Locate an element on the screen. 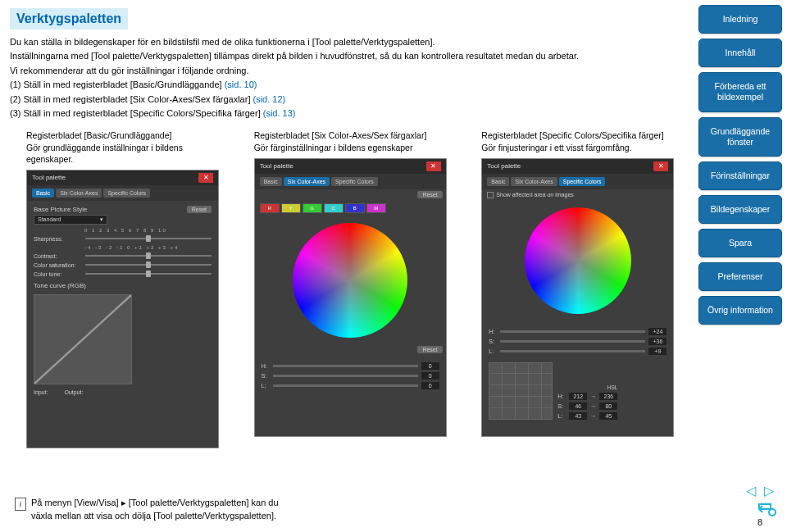  page-ref-12: (sid. 12) is located at coordinates (270, 99).